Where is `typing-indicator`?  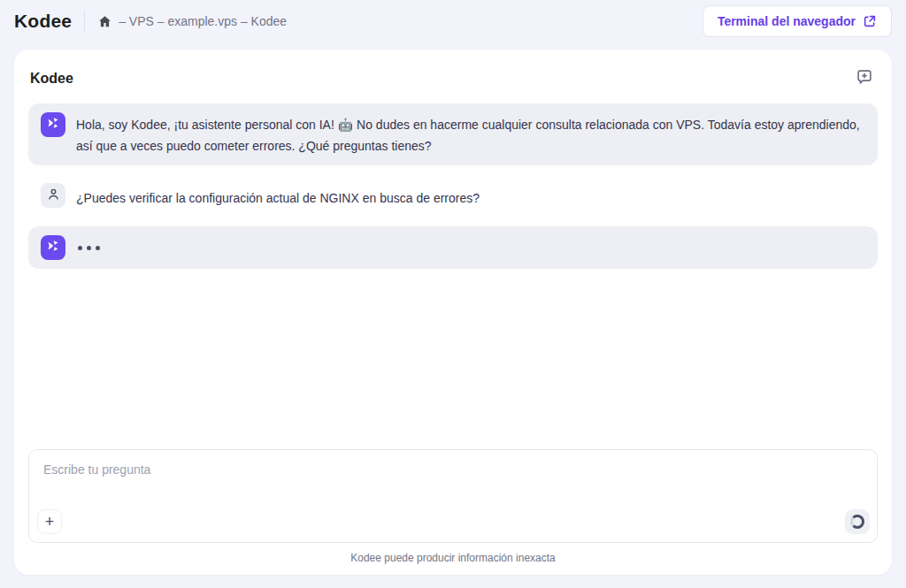 typing-indicator is located at coordinates (88, 248).